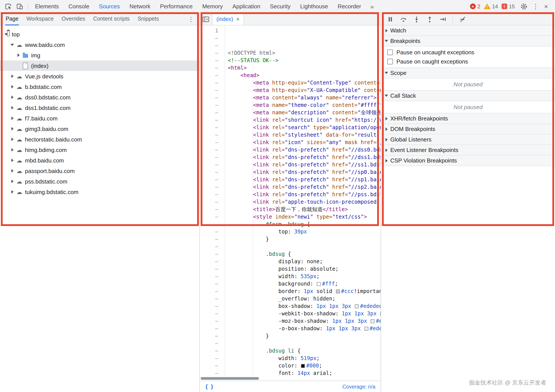 The width and height of the screenshot is (555, 392). What do you see at coordinates (495, 6) in the screenshot?
I see `console-warnings-count: 14` at bounding box center [495, 6].